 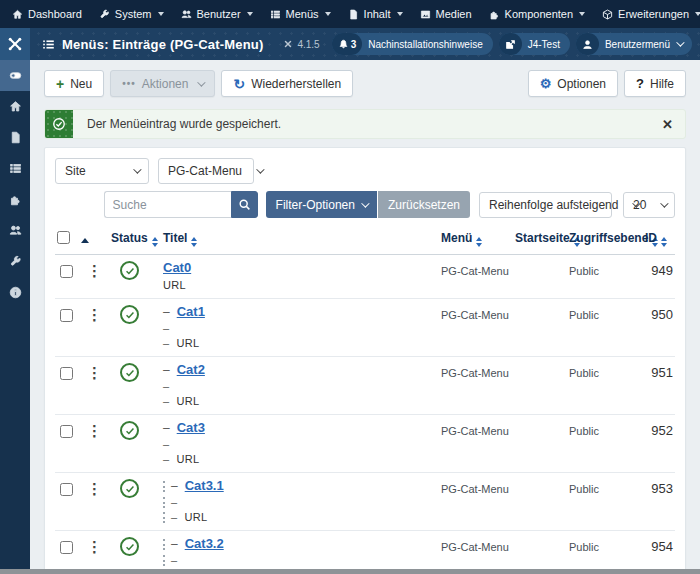 I want to click on new-button: + Neu, so click(x=74, y=84).